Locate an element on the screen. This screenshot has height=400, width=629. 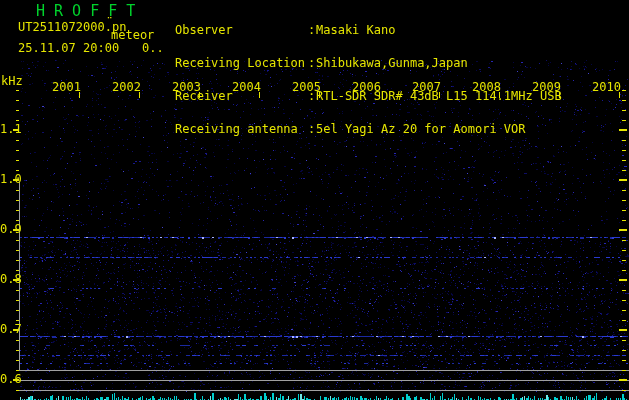
time-tick-label: 2007 is located at coordinates (421, 87).